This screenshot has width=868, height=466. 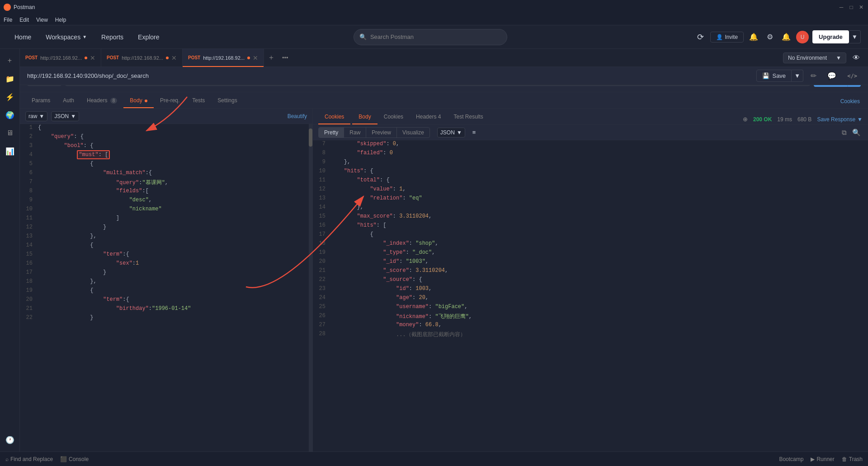 I want to click on tab-2: POST http://192.168.92... ✕, so click(x=142, y=58).